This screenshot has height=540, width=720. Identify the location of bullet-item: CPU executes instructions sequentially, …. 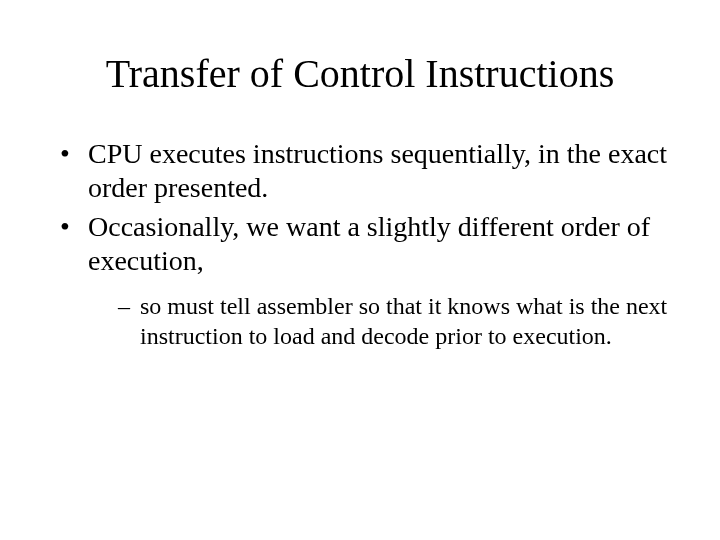
(365, 170).